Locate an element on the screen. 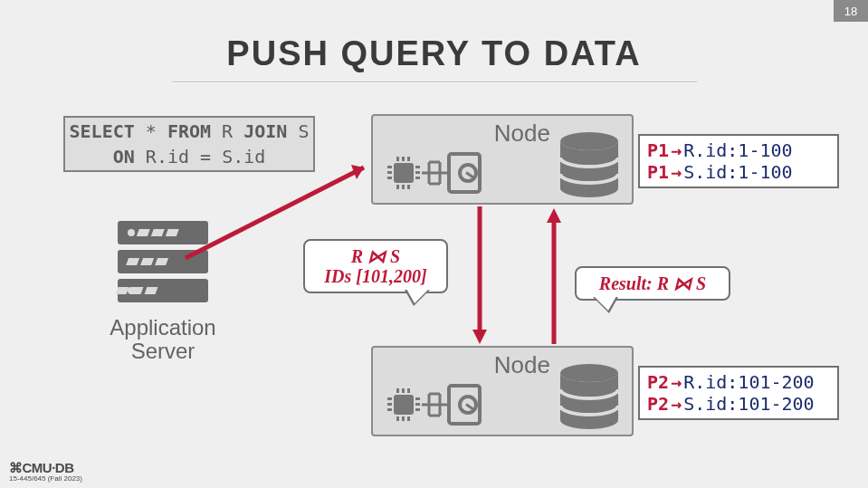  arrow-node2-to-node1 is located at coordinates (554, 276).